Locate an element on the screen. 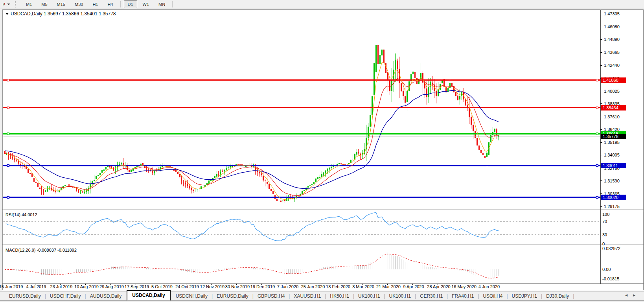 The height and width of the screenshot is (302, 644). macd-panel is located at coordinates (302, 265).